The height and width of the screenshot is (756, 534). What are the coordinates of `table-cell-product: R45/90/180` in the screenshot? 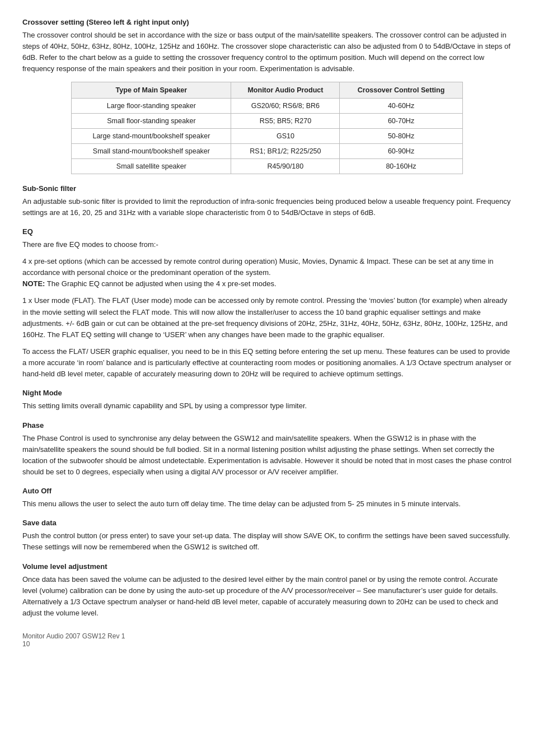 It's located at (285, 166).